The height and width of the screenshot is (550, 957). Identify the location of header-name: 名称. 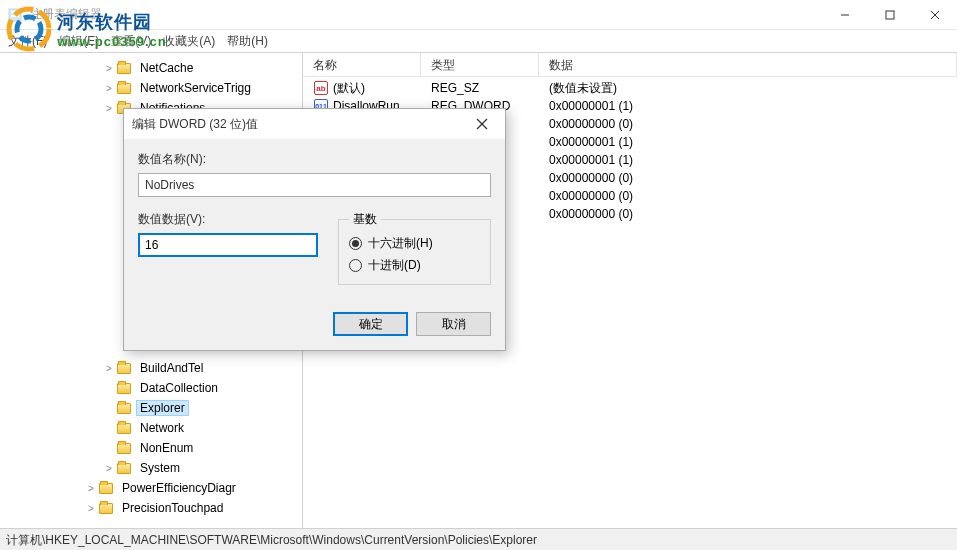
(362, 64).